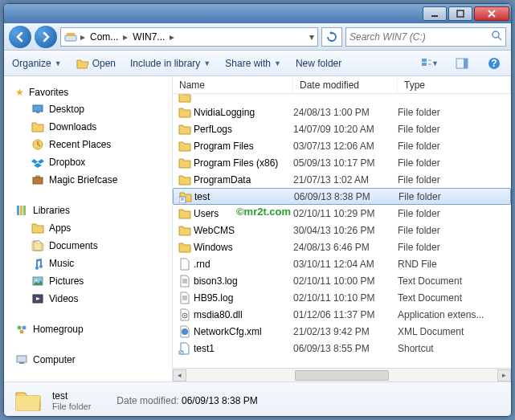 The image size is (515, 420). Describe the element at coordinates (494, 63) in the screenshot. I see `help-button: ?` at that location.